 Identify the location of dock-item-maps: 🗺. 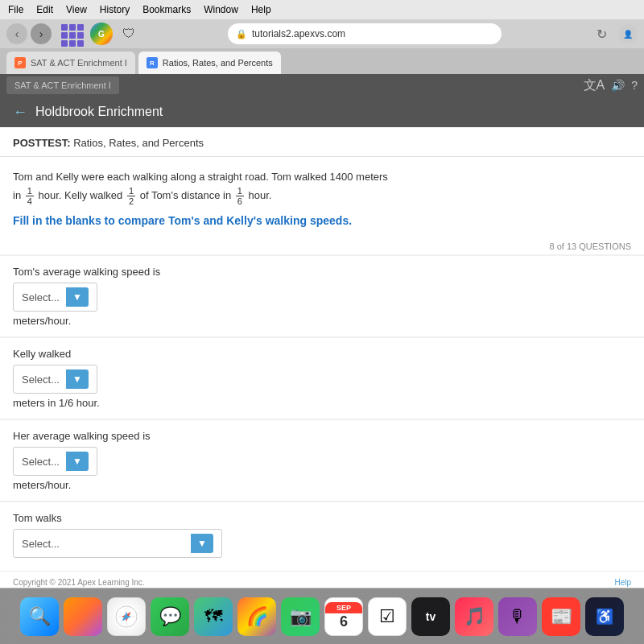
(213, 617).